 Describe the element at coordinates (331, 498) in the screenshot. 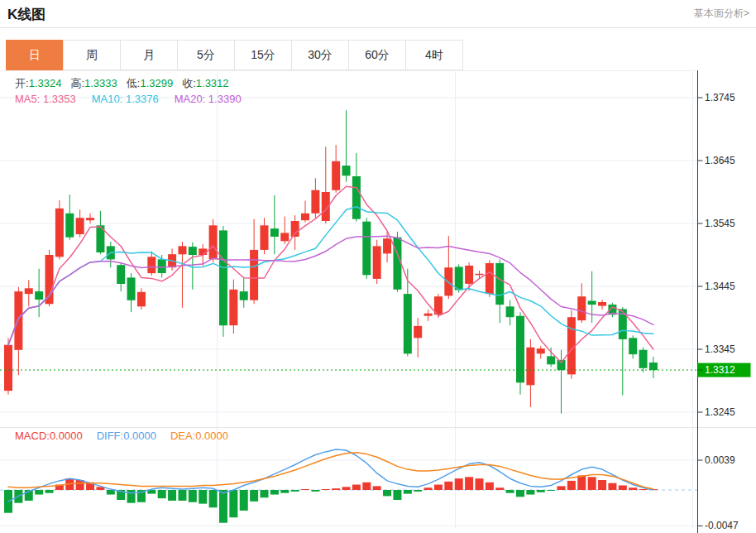

I see `macd-histogram` at that location.